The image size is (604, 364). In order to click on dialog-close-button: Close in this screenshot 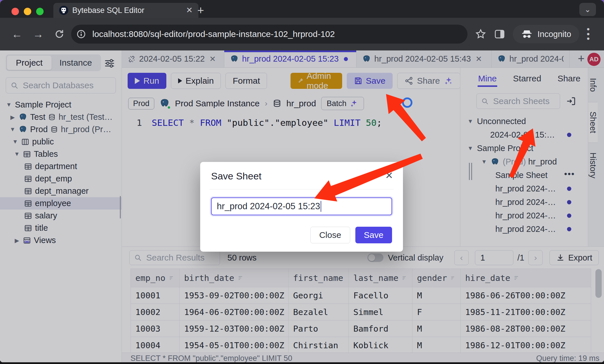, I will do `click(330, 235)`.